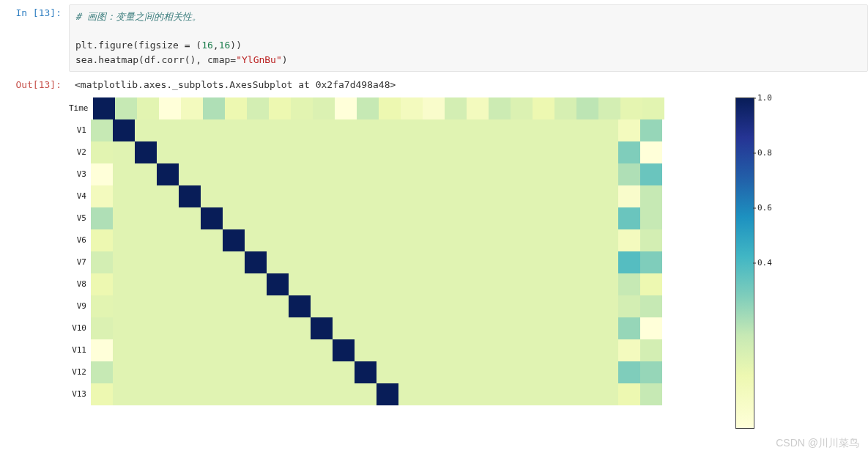 The image size is (868, 453). Describe the element at coordinates (81, 108) in the screenshot. I see `y-tick-label: Time` at that location.